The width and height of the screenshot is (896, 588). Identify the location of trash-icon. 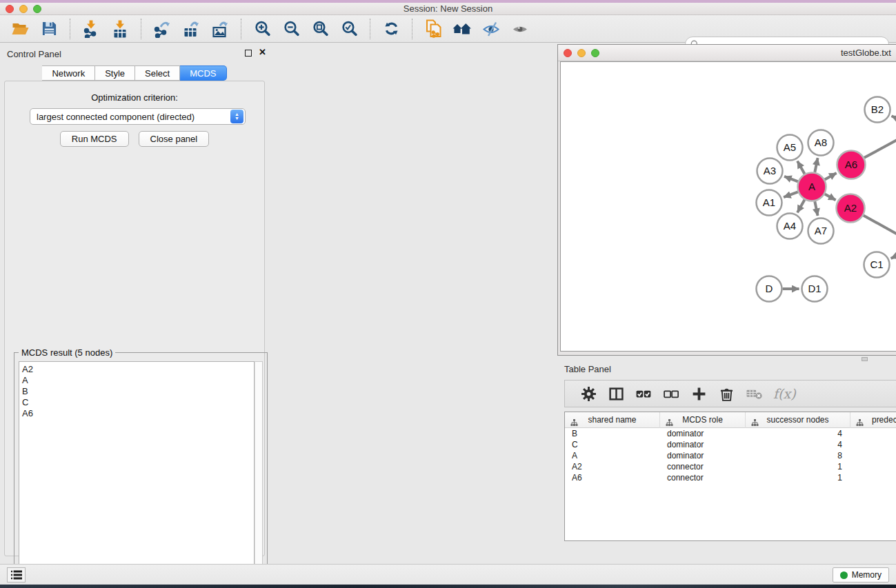
(727, 394).